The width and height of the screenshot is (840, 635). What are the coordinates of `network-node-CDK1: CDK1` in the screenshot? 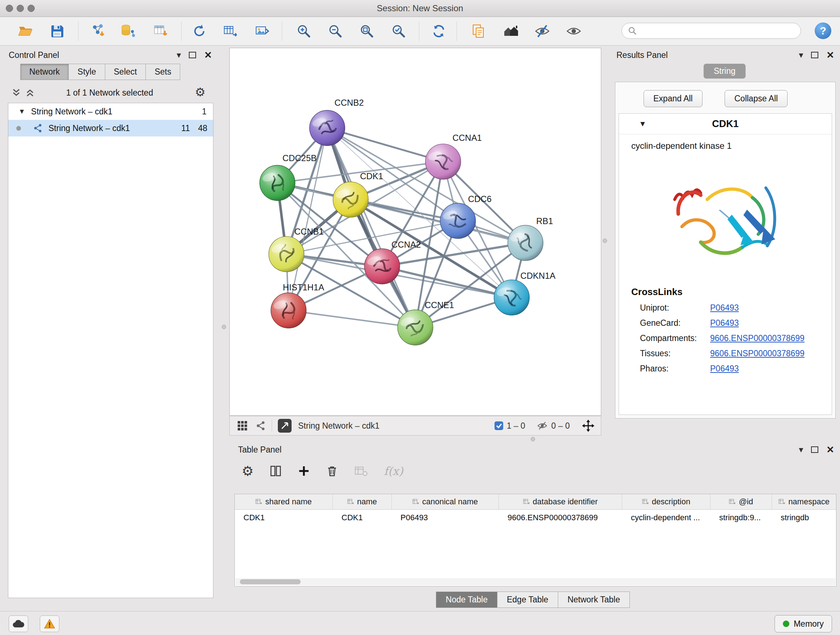 It's located at (358, 195).